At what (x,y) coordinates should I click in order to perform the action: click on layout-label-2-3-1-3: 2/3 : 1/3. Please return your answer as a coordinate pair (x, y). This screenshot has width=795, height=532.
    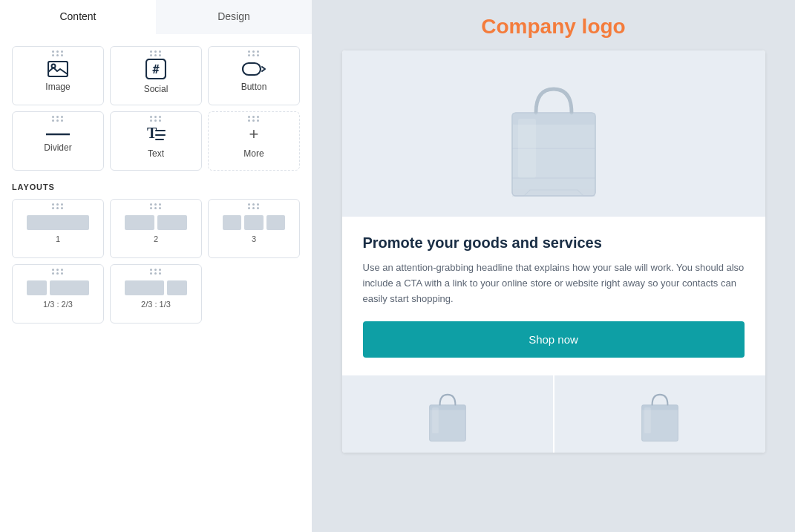
    Looking at the image, I should click on (156, 304).